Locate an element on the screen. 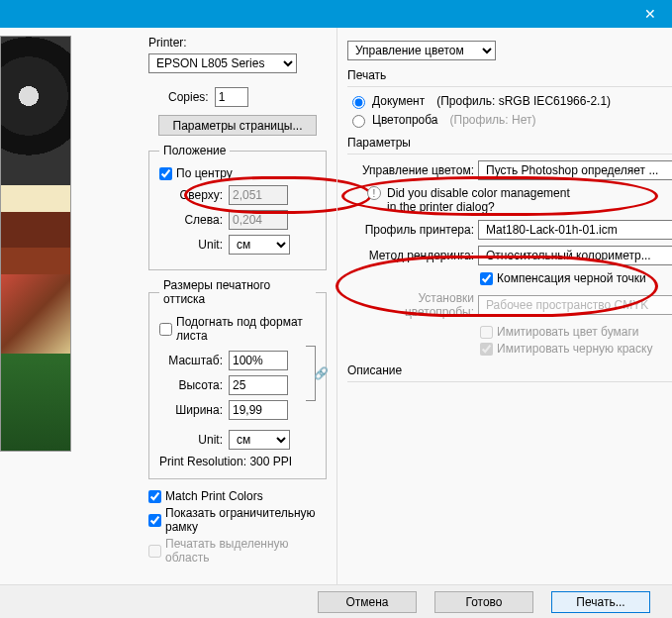  proof-setup-label: Установки цветопробы: is located at coordinates (411, 305).